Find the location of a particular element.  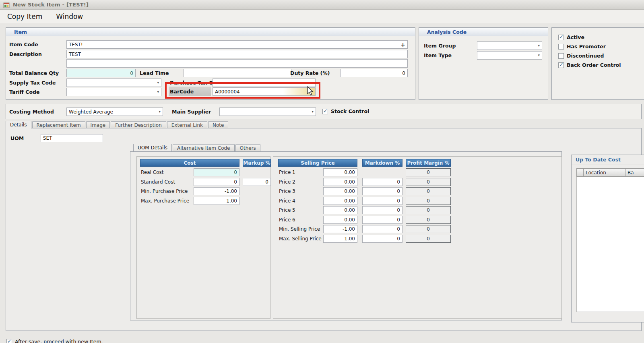

price-5-input: 0.00 is located at coordinates (341, 210).